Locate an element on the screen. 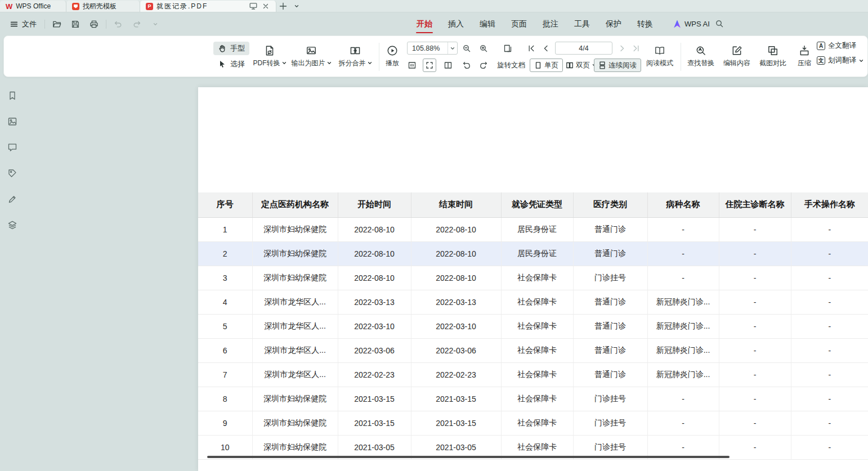  menu-tab-5: 工具 is located at coordinates (582, 24).